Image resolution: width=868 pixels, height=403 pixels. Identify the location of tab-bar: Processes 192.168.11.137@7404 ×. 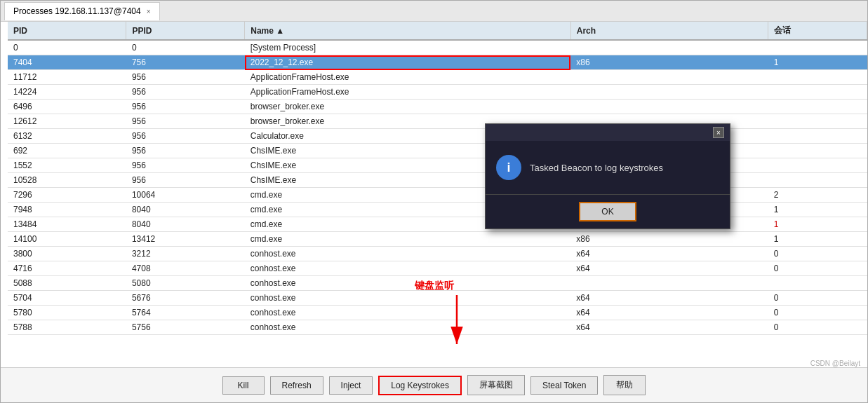
(434, 11).